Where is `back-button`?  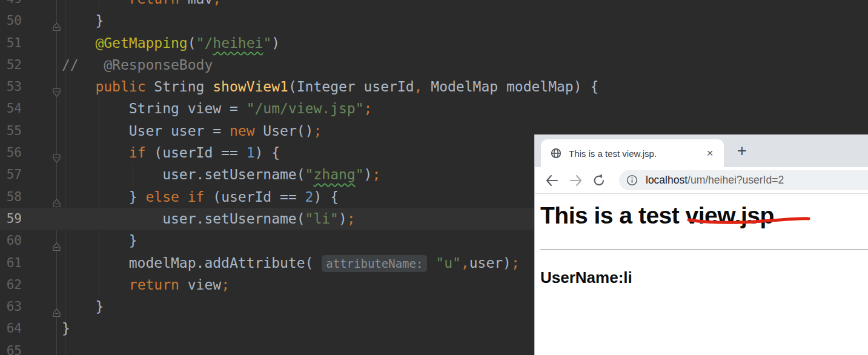
back-button is located at coordinates (552, 181).